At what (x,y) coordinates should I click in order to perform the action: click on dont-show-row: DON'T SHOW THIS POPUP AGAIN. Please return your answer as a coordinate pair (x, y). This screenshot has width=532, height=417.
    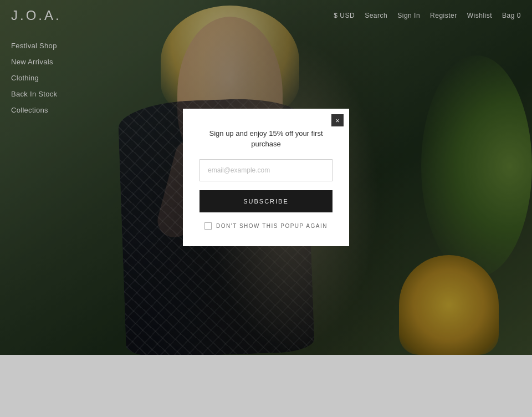
    Looking at the image, I should click on (266, 226).